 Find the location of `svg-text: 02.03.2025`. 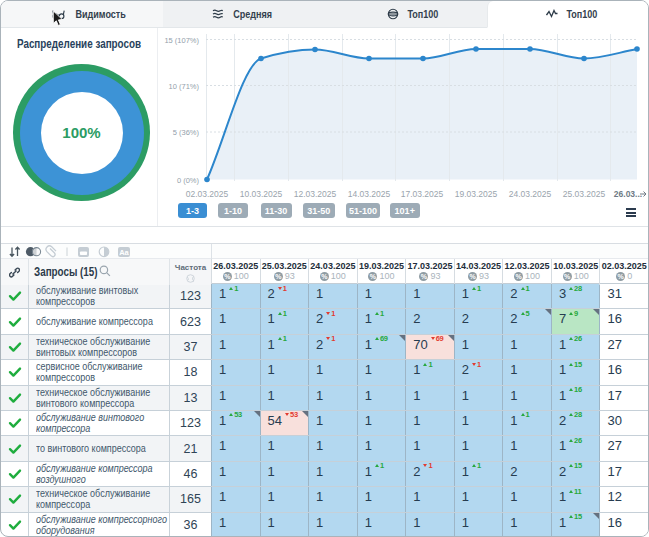

svg-text: 02.03.2025 is located at coordinates (208, 194).